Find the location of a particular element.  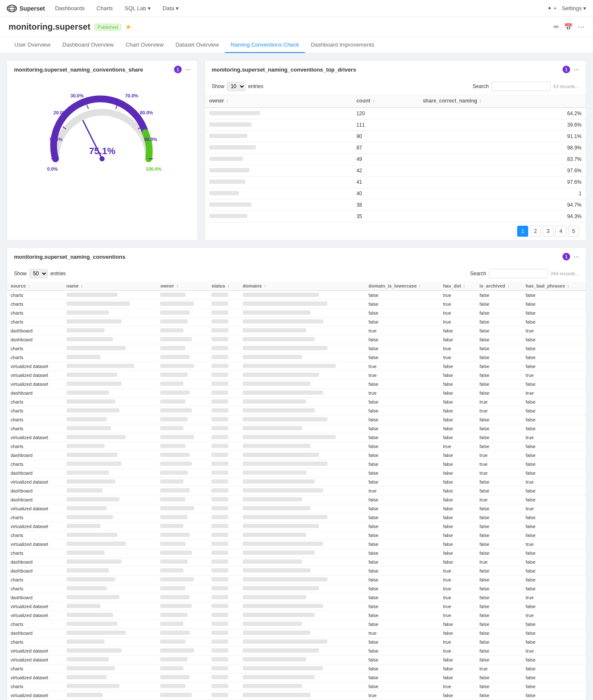

edit-icon: ✏ is located at coordinates (557, 27).